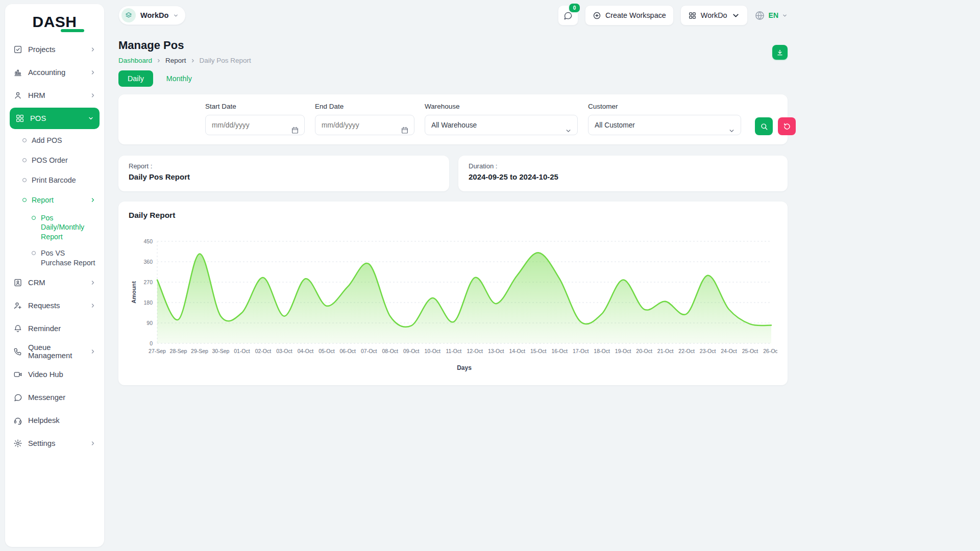 This screenshot has width=980, height=551. Describe the element at coordinates (18, 329) in the screenshot. I see `reminder-icon` at that location.